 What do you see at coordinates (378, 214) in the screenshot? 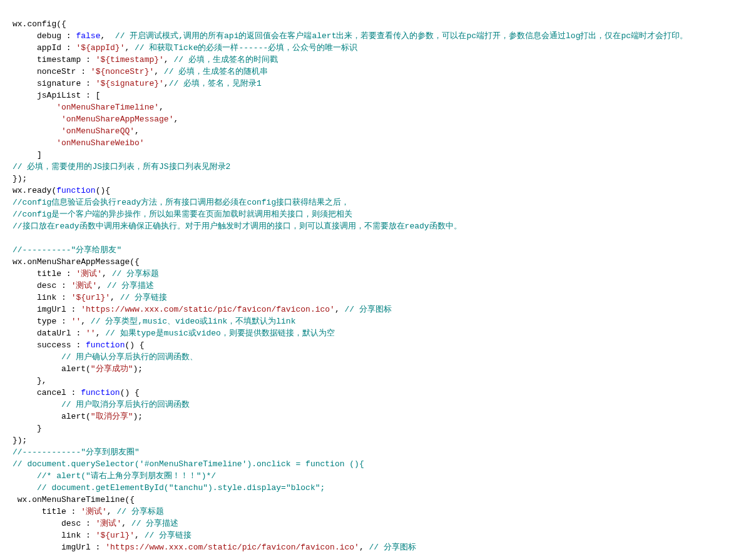
I see `code-line: //config是一个客户端的异步操作，所以如果需要在页面加载时就调用相关接口，…` at bounding box center [378, 214].